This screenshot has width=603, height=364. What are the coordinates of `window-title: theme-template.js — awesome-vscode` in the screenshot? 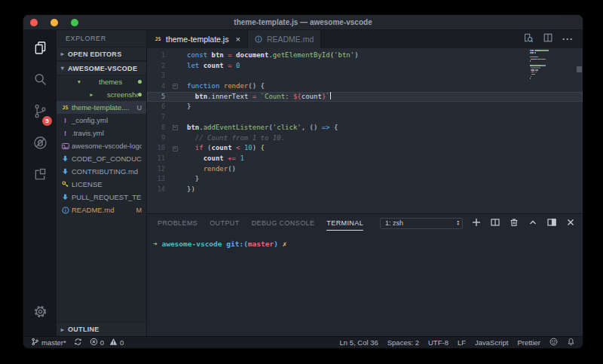 It's located at (303, 23).